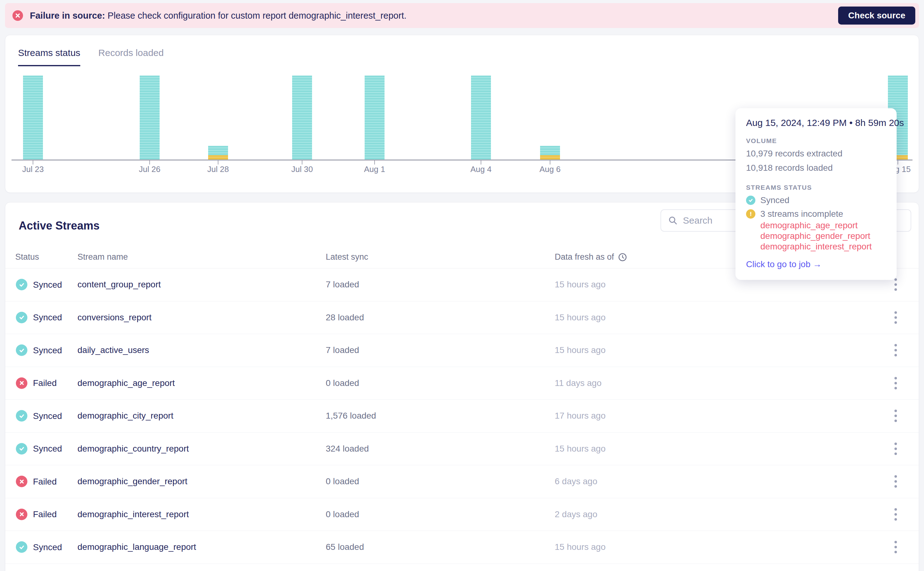 This screenshot has height=571, width=924. Describe the element at coordinates (462, 515) in the screenshot. I see `table-row: Failed demographic_interest_report 0 loa…` at that location.